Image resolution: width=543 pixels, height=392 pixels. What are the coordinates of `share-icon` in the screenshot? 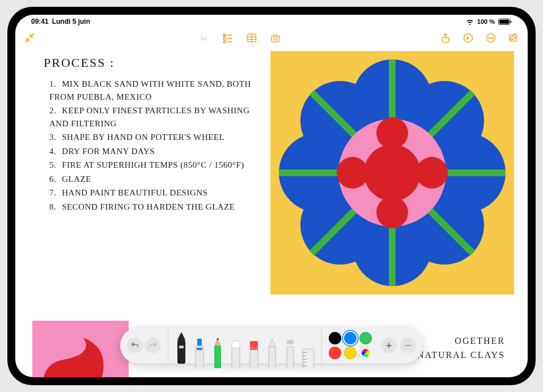 It's located at (446, 38).